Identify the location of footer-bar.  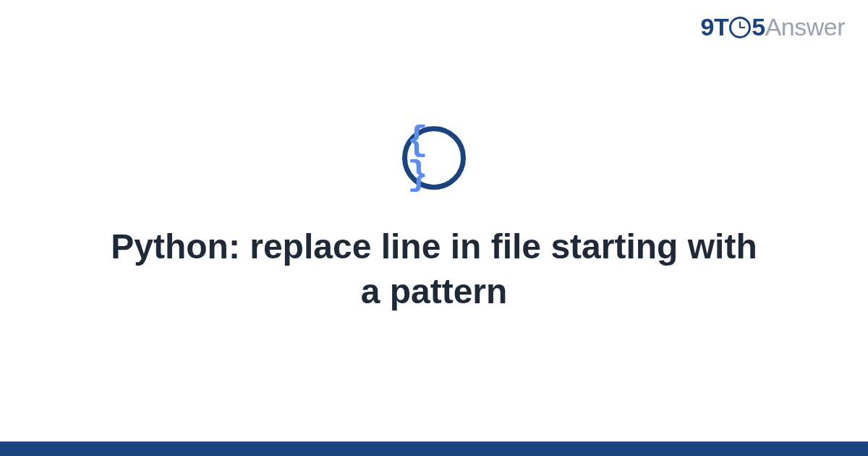
(434, 449).